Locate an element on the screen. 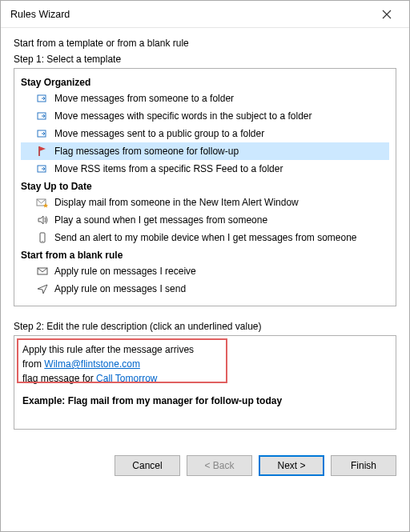  cancel-button: Cancel is located at coordinates (147, 466).